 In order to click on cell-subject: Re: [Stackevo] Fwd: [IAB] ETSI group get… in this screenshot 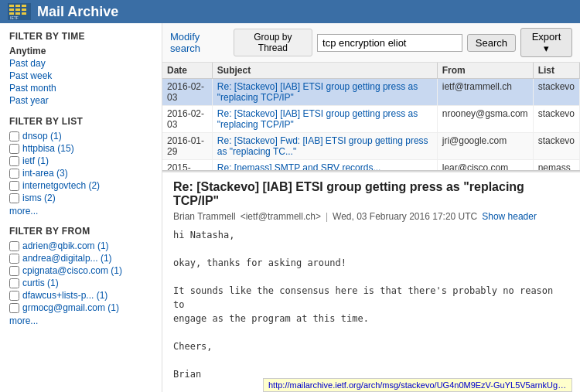, I will do `click(325, 147)`.